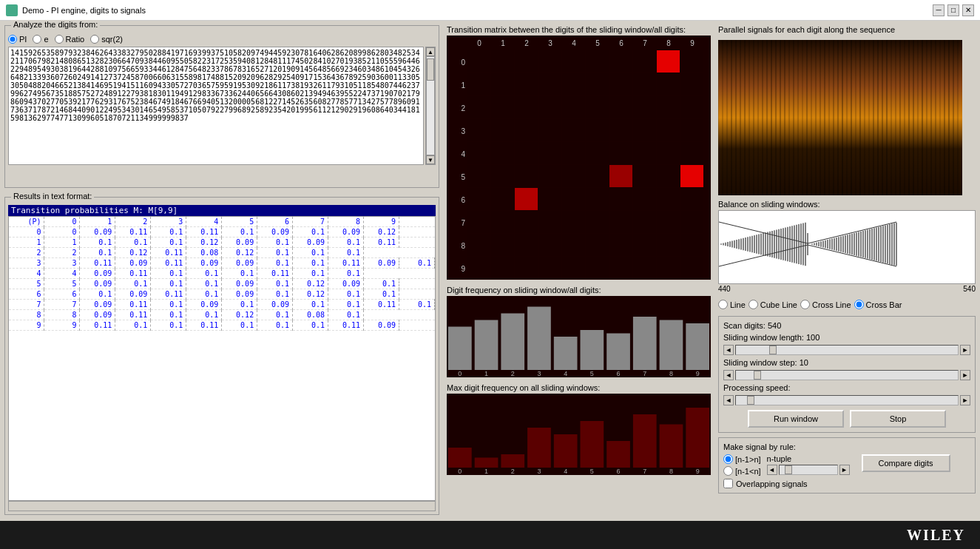  What do you see at coordinates (743, 459) in the screenshot?
I see `rule-option-0: [n-1>n]` at bounding box center [743, 459].